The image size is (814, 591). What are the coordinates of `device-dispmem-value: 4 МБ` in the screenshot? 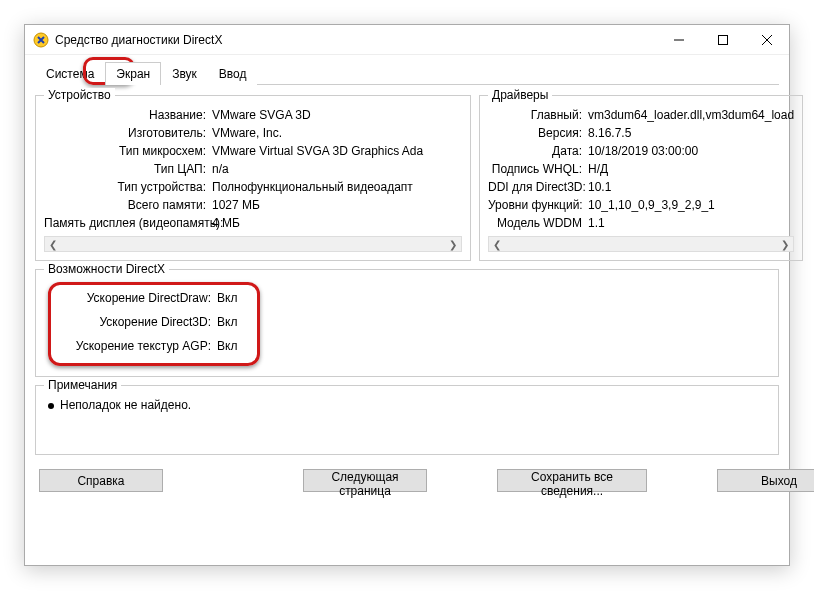 It's located at (337, 223).